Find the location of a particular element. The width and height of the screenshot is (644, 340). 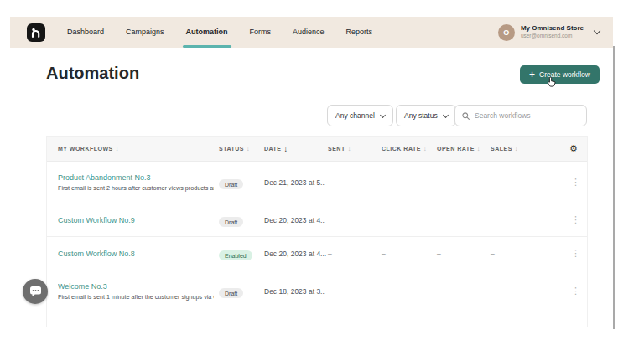

hand-cursor-icon is located at coordinates (552, 82).